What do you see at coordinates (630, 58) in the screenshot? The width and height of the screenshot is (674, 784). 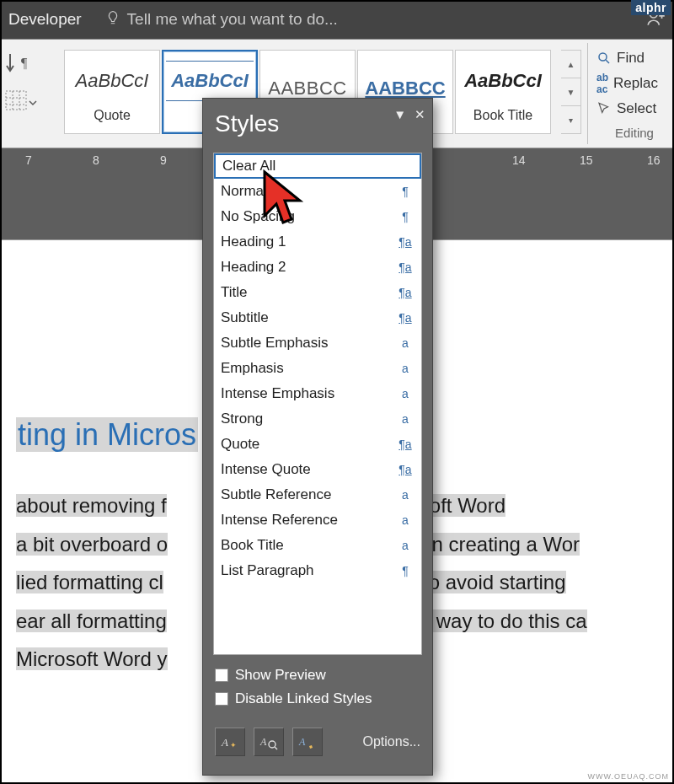 I see `find-label: Find` at bounding box center [630, 58].